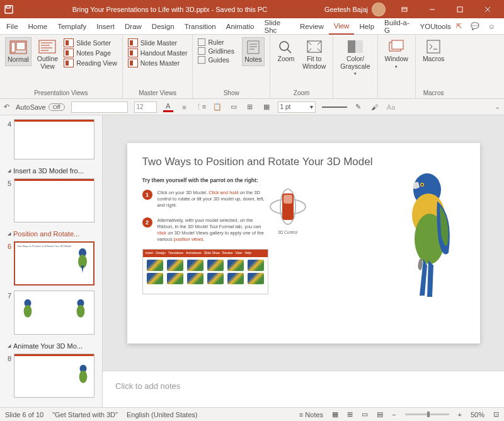 The height and width of the screenshot is (421, 504). Describe the element at coordinates (93, 43) in the screenshot. I see `slide-sorter-label: Slide Sorter` at that location.